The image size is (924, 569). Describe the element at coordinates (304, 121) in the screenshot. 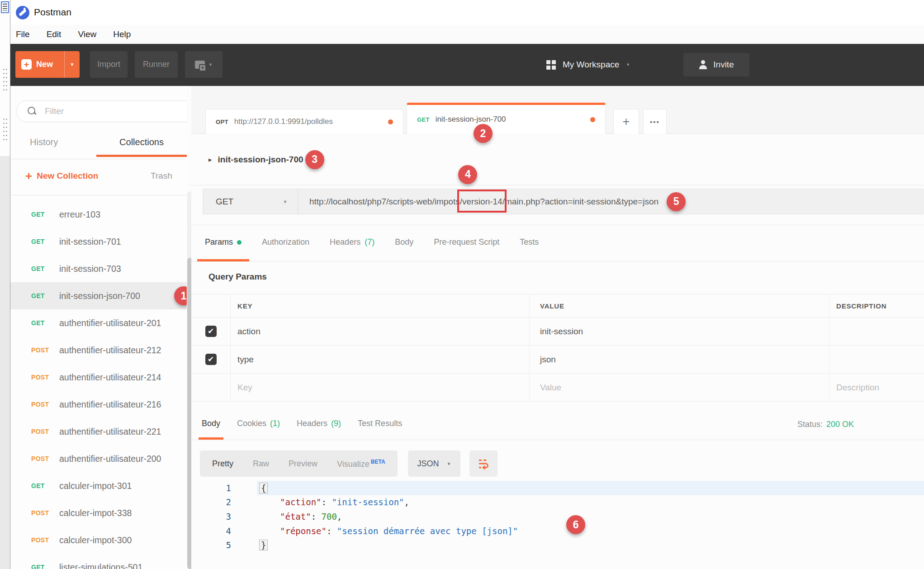

I see `request-tab-polldles: OPT http://127.0.0.1:9991/polldles` at that location.